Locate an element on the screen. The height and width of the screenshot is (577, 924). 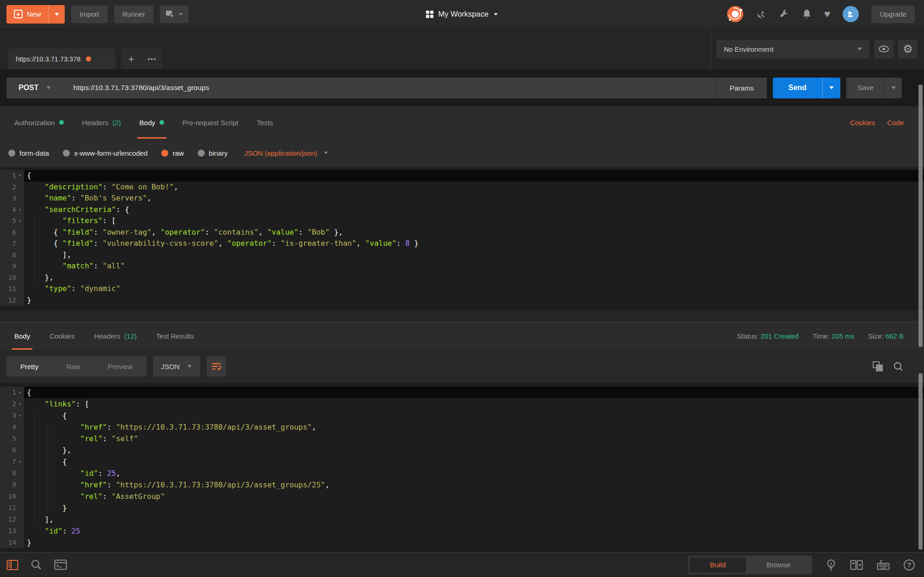
mode-form-data: form-data is located at coordinates (29, 153).